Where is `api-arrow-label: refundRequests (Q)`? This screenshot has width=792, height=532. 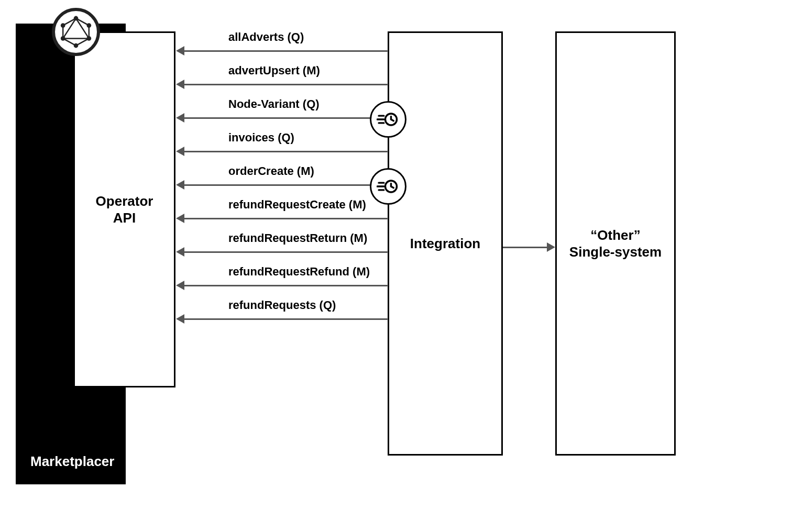
api-arrow-label: refundRequests (Q) is located at coordinates (282, 305).